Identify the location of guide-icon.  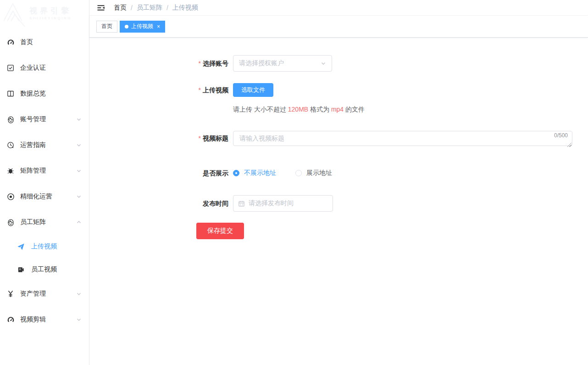
(11, 145).